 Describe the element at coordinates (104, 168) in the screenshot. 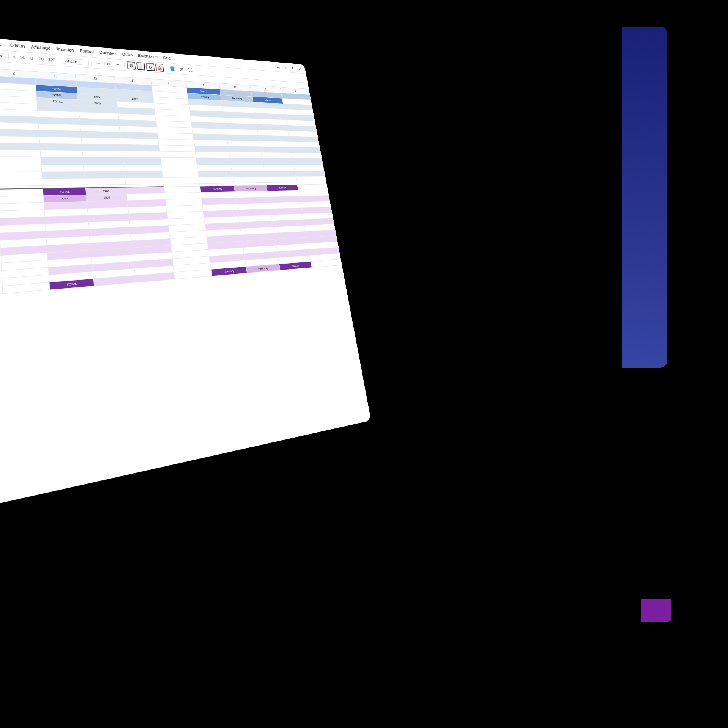

I see `cell-d14` at that location.